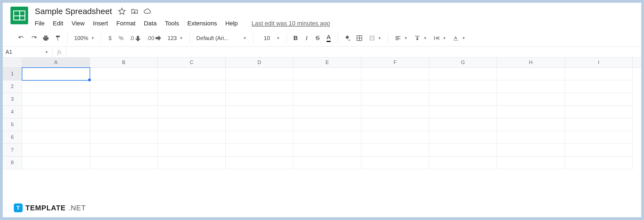 The image size is (644, 220). What do you see at coordinates (291, 23) in the screenshot?
I see `last-edit-link: Last edit was 10 minutes ago` at bounding box center [291, 23].